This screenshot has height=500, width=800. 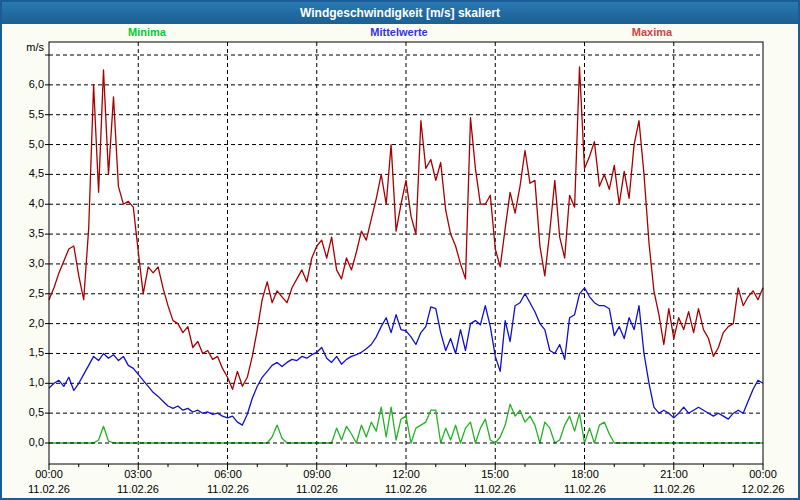 I want to click on x-axis-time-label: 18:00, so click(x=585, y=474).